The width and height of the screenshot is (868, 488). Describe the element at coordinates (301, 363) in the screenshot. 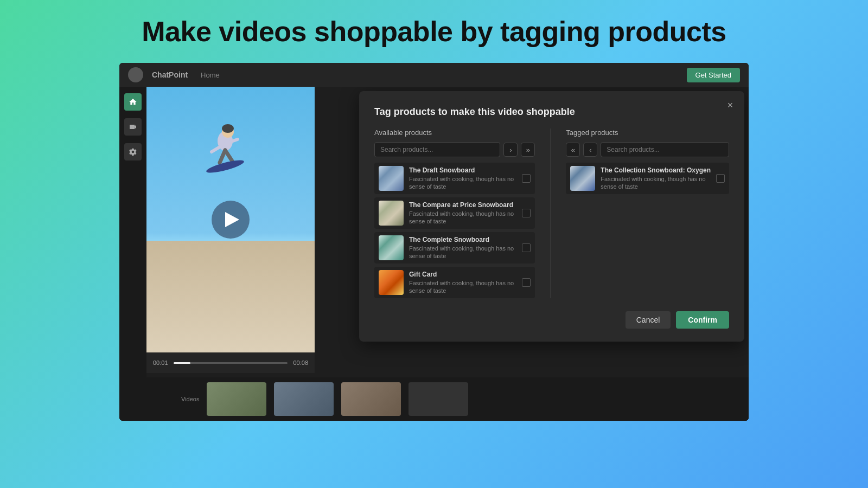

I see `time-total: 00:08` at that location.